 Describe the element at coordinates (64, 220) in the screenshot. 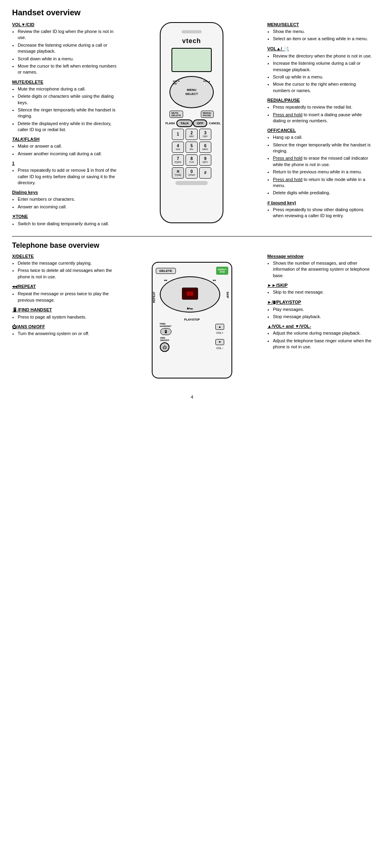

I see `tone-block: ✕TONE Switch to tone dialing temporarily…` at that location.